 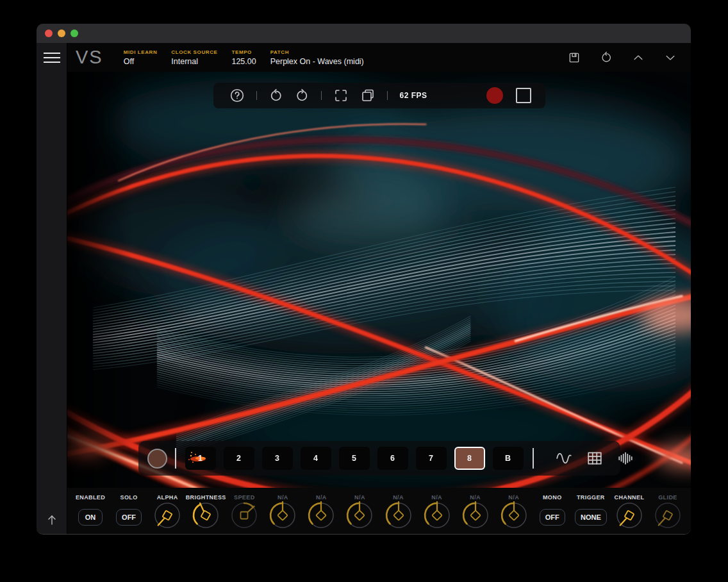 I want to click on header-field-tempo: TEMPO 125.00, so click(x=244, y=58).